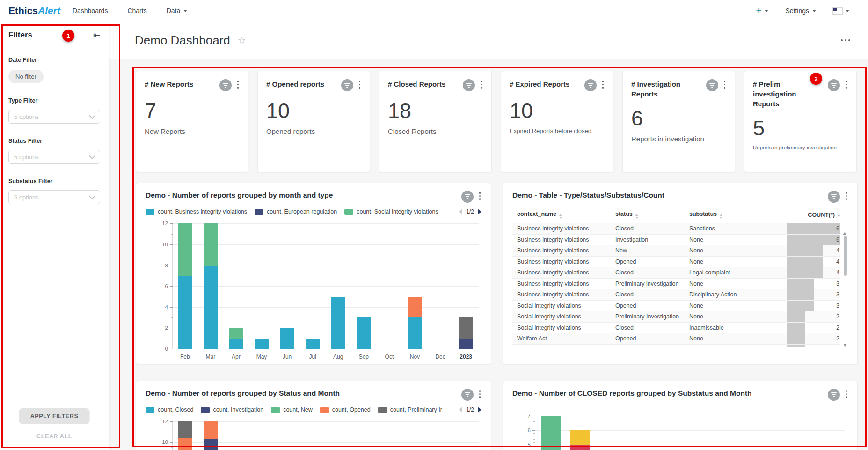 The image size is (868, 450). What do you see at coordinates (846, 40) in the screenshot?
I see `dashboard-more-menu-icon` at bounding box center [846, 40].